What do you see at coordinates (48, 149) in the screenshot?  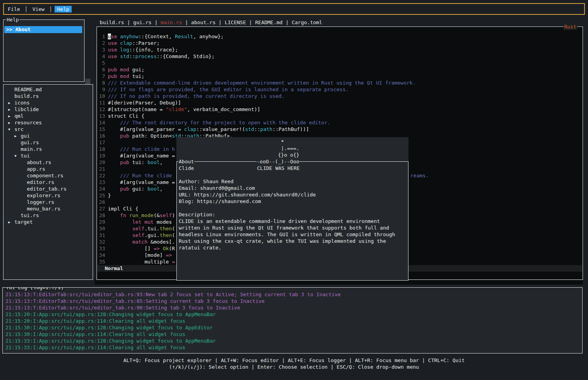 I see `explorer-item-main.rs: main.rs` at bounding box center [48, 149].